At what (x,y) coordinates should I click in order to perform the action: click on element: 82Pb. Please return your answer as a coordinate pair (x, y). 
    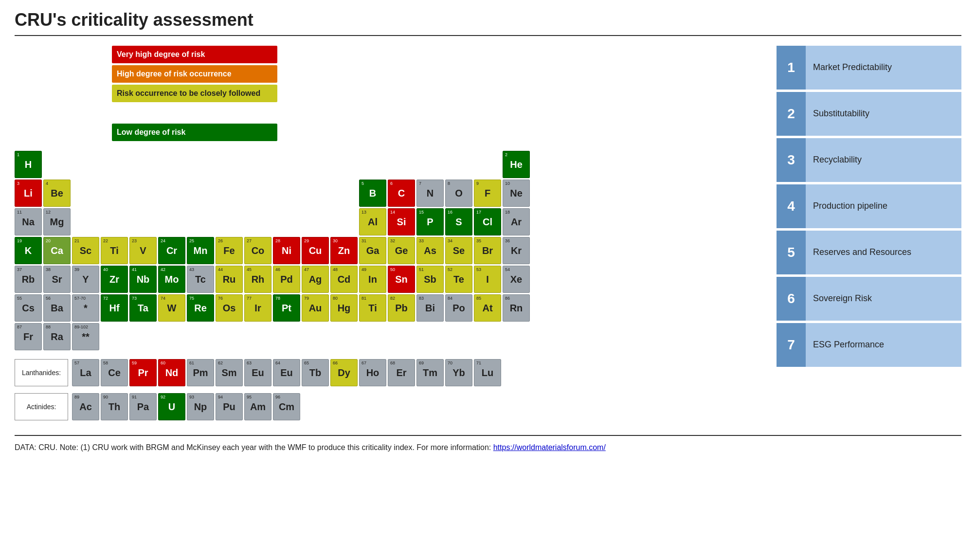
    Looking at the image, I should click on (401, 308).